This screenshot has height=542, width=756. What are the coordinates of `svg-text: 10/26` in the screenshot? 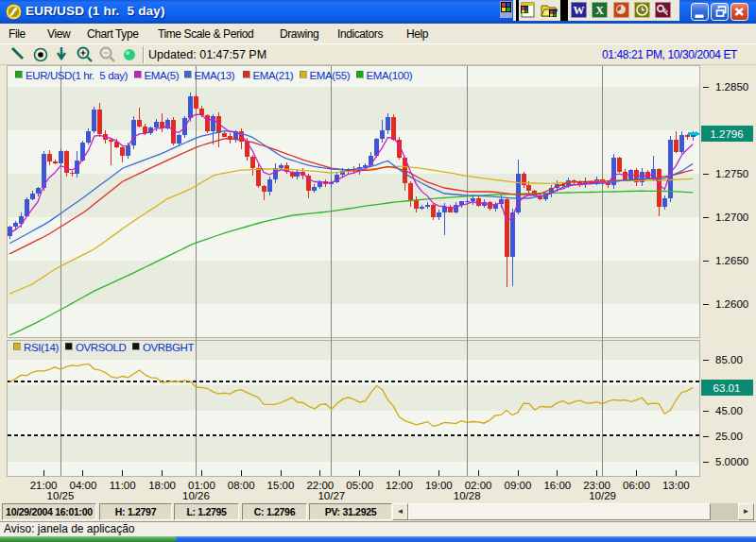 It's located at (197, 496).